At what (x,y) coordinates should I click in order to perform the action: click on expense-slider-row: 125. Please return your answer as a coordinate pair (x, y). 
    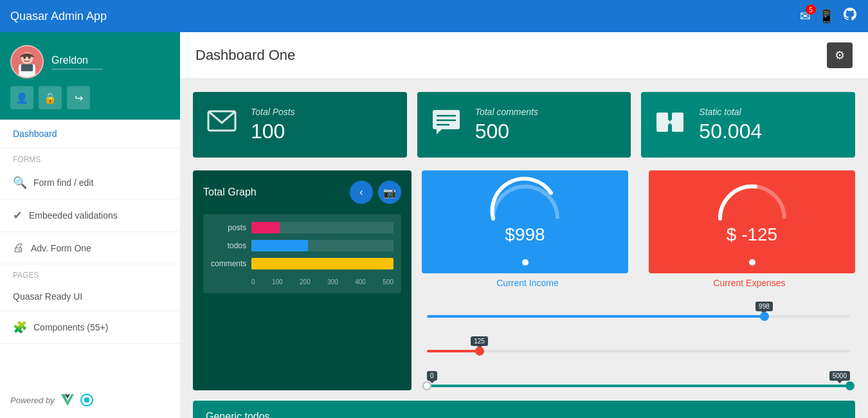
    Looking at the image, I should click on (638, 346).